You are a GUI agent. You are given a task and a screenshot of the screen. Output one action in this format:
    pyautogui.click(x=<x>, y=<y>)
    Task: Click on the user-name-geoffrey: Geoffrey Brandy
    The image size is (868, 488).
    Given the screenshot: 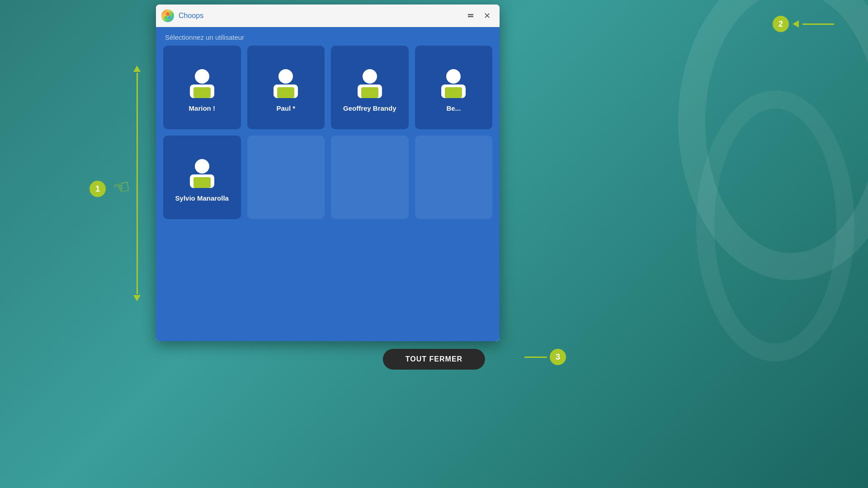 What is the action you would take?
    pyautogui.click(x=370, y=108)
    